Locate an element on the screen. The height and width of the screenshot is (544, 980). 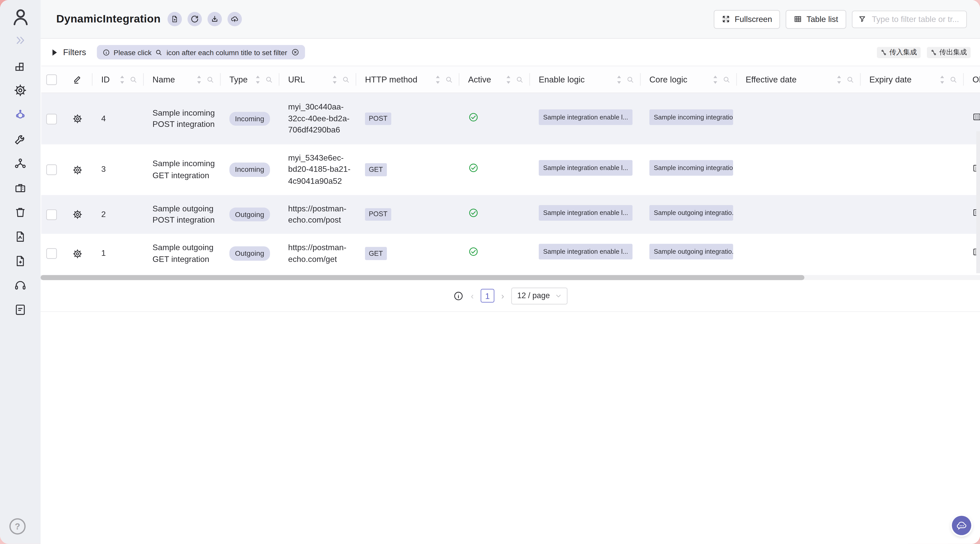
table-filter-input is located at coordinates (915, 19).